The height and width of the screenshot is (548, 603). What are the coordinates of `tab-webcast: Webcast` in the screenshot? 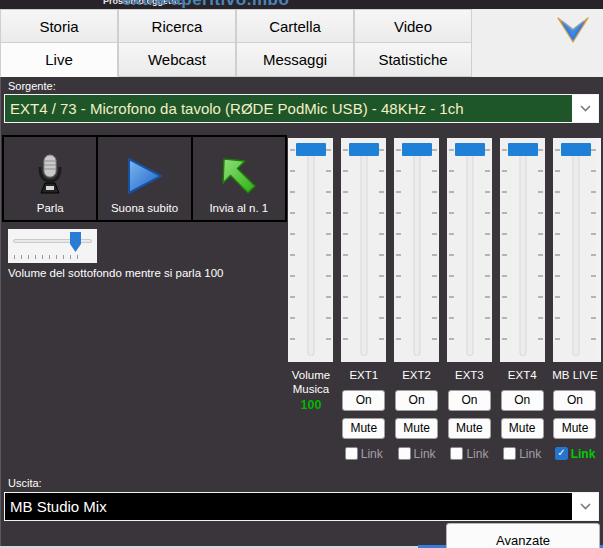 It's located at (177, 60).